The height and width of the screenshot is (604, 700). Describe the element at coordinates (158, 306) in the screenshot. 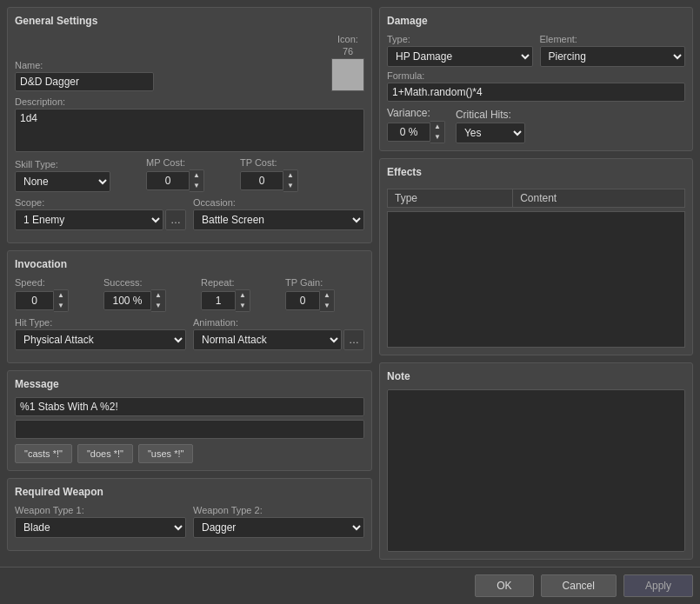

I see `success-down: ▼` at that location.